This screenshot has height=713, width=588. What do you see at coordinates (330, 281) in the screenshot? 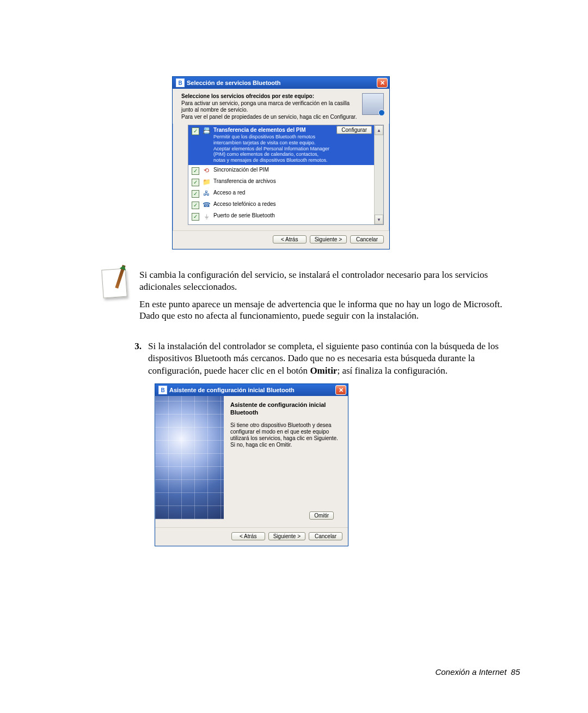
I see `note-paragraph: Si cambia la configuración del servicio,…` at bounding box center [330, 281].